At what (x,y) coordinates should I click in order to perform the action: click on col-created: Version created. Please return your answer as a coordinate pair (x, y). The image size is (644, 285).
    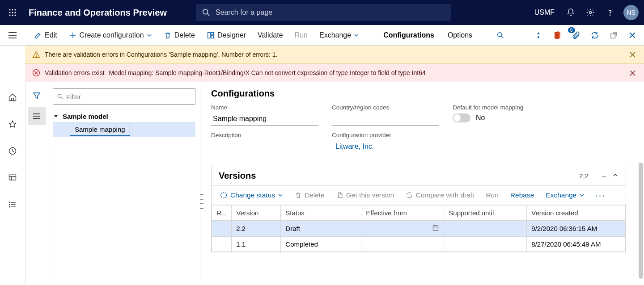
    Looking at the image, I should click on (576, 213).